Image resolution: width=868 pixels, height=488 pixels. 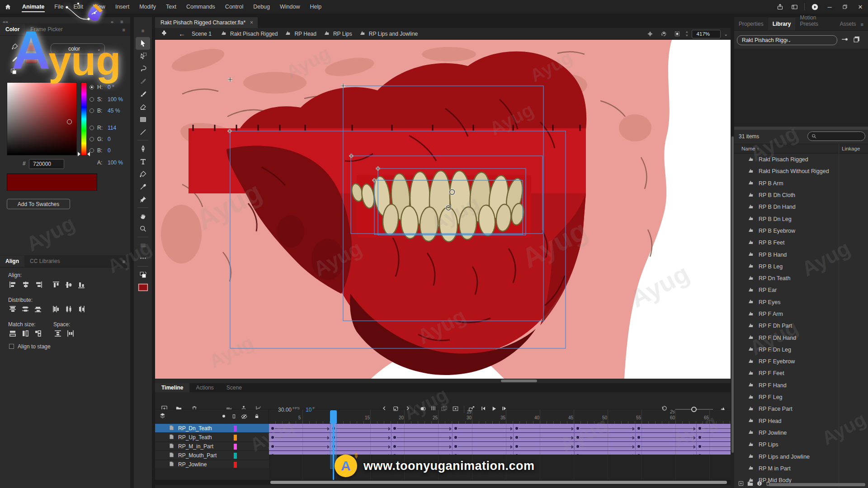 I want to click on rectangle-tool, so click(x=143, y=119).